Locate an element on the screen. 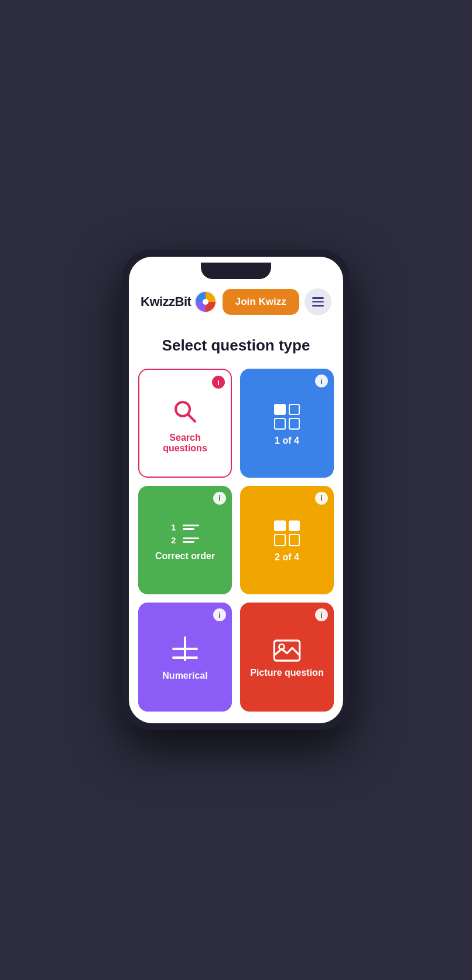 The width and height of the screenshot is (472, 980). correct-order-label: Correct order is located at coordinates (185, 556).